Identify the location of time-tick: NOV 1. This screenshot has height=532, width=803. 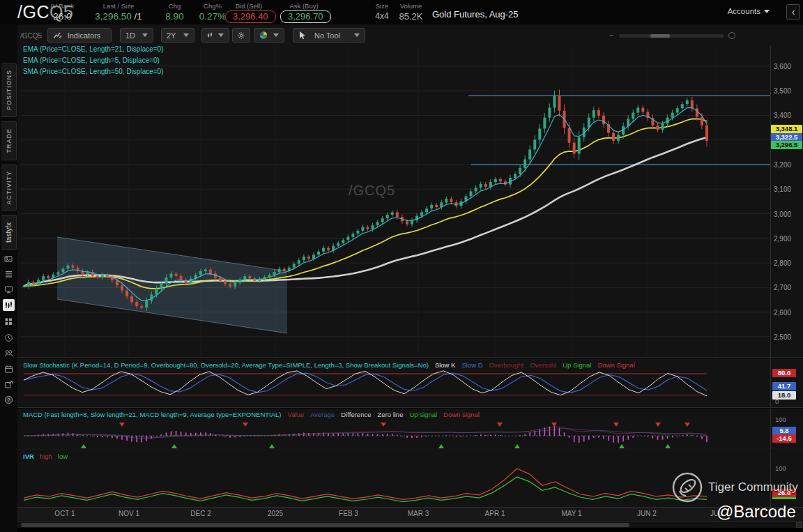
(129, 513).